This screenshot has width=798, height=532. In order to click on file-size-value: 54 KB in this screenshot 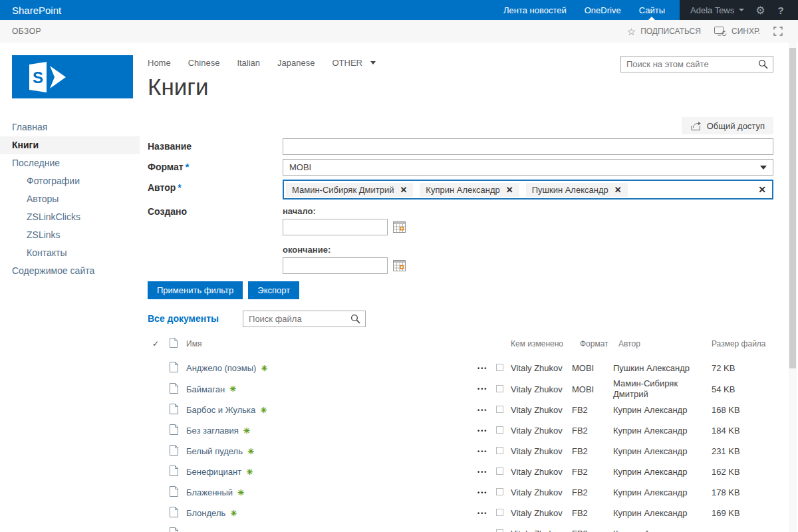, I will do `click(742, 390)`.